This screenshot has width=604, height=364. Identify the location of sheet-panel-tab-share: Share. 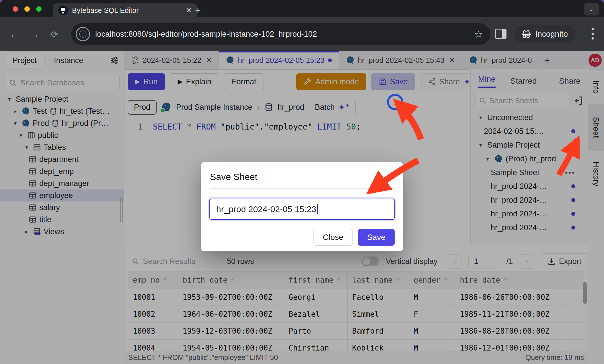
(570, 81).